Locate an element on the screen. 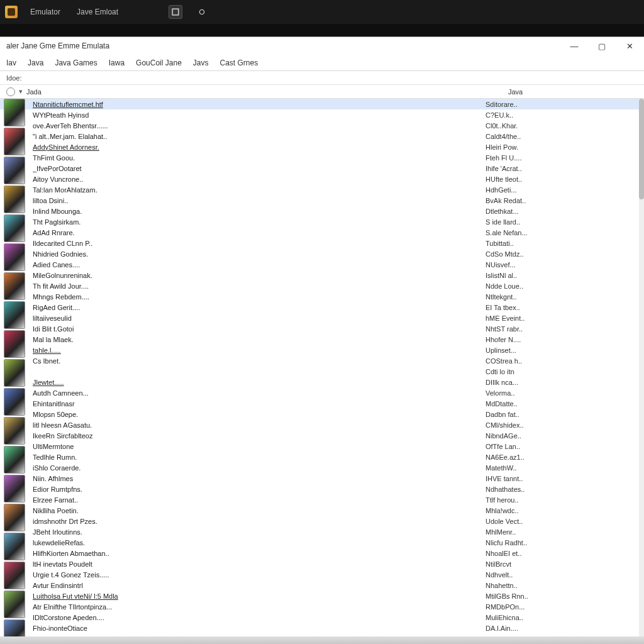  list-item: ad.JBeht Irloutinns.MhlMenr.. is located at coordinates (322, 532).